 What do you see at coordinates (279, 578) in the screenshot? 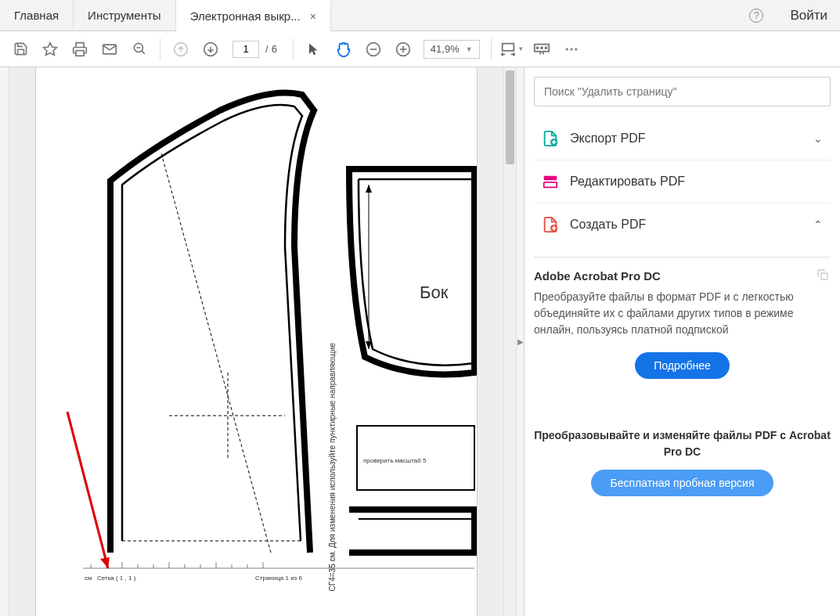
I see `footer-page-label: Страница 1 из 6` at bounding box center [279, 578].